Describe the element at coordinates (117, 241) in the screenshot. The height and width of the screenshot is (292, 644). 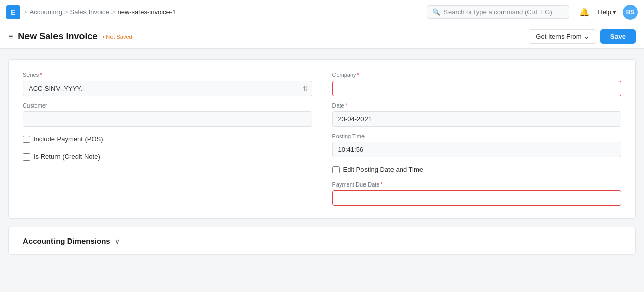
I see `accounting-dimensions-chevron-icon: ∨` at that location.